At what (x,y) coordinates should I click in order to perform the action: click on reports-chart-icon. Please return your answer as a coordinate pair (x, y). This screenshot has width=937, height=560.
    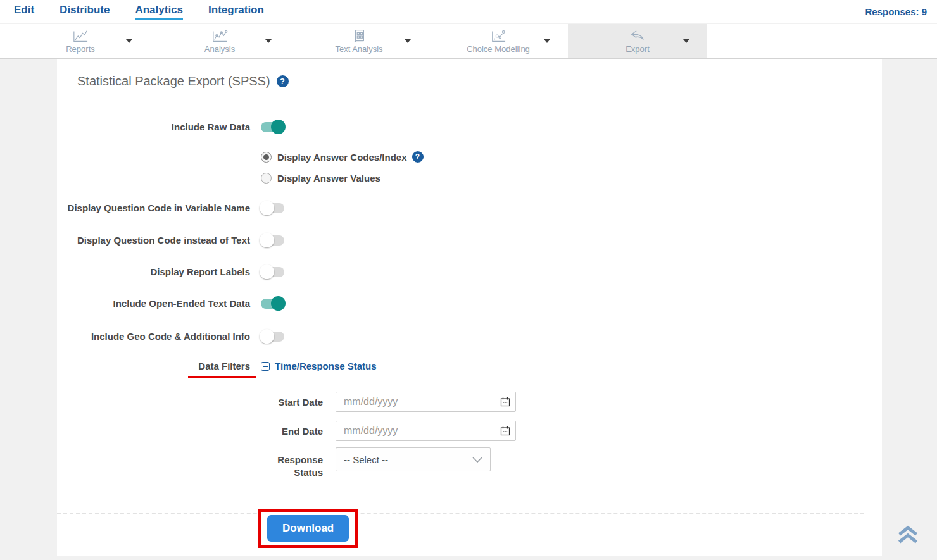
    Looking at the image, I should click on (80, 36).